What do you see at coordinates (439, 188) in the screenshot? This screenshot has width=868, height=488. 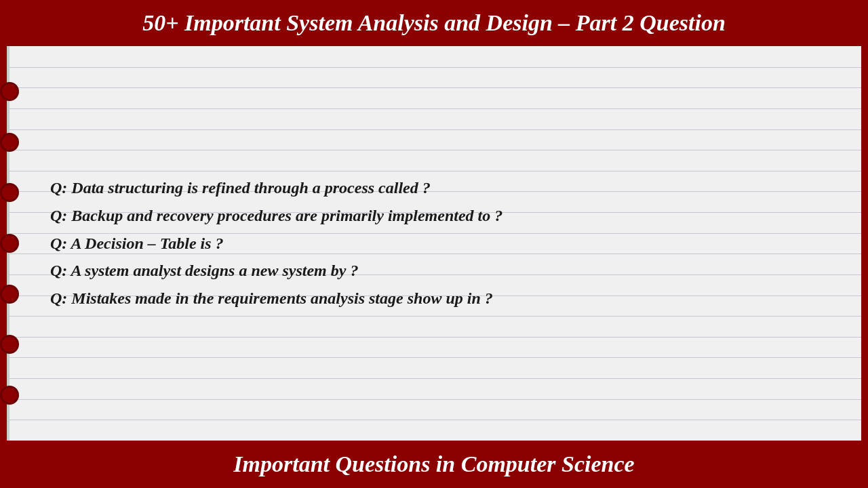 I see `question-item: Q: Data structuring is refined through a…` at bounding box center [439, 188].